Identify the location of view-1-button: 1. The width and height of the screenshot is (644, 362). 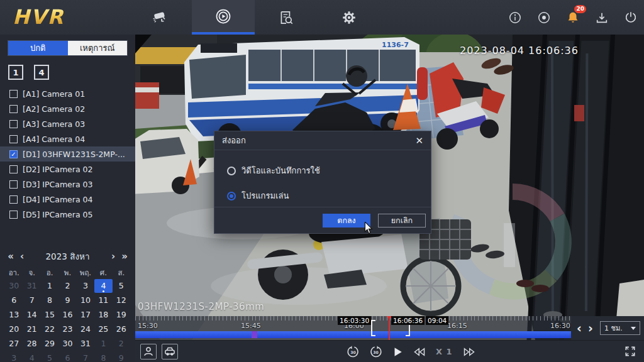
(16, 72).